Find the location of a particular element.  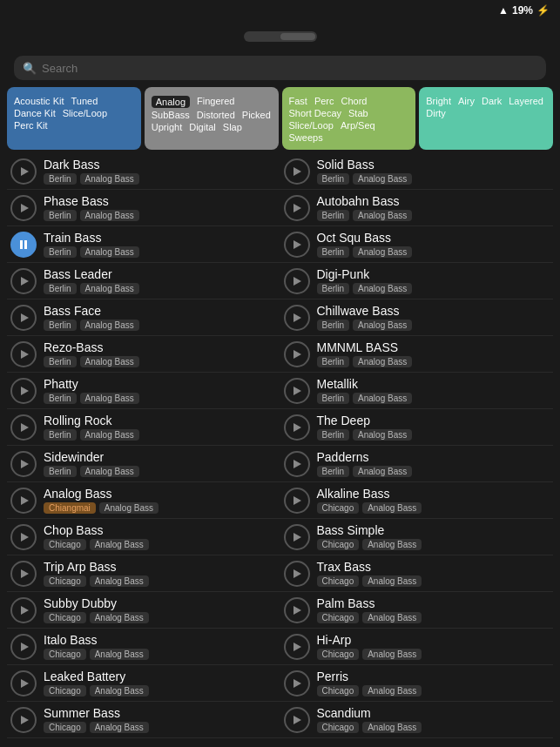

cat-bass: Analog Fingered SubBass Distorted Picked… is located at coordinates (212, 118).